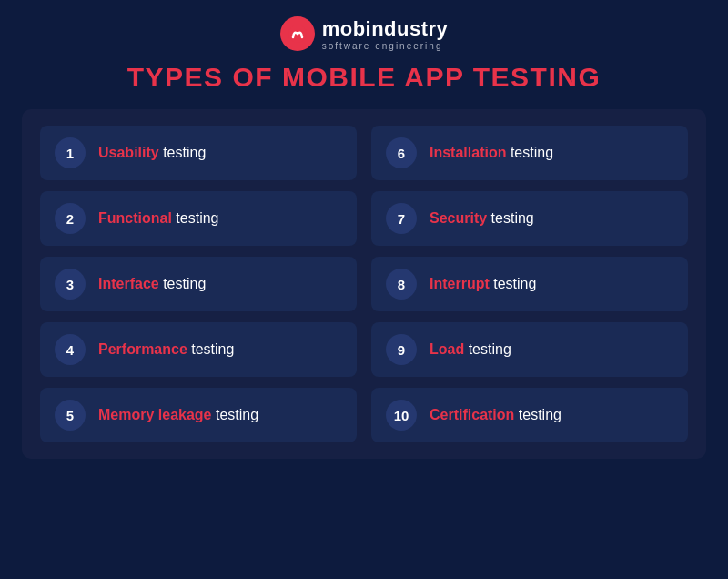  I want to click on number-badge: 1, so click(70, 153).